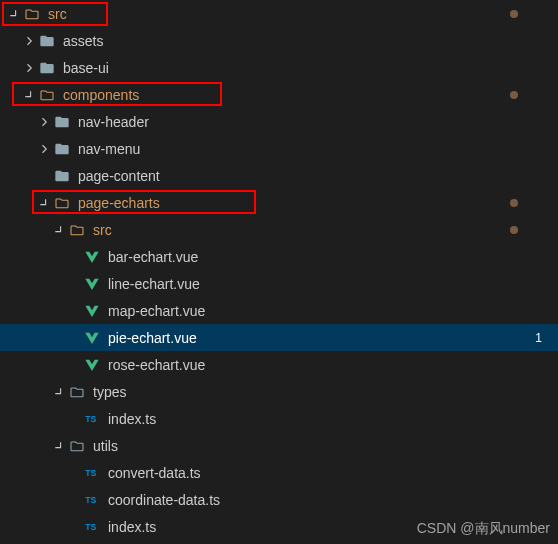 This screenshot has height=544, width=558. I want to click on tree-row-line-echart-vue: line-echart.vue, so click(279, 284).